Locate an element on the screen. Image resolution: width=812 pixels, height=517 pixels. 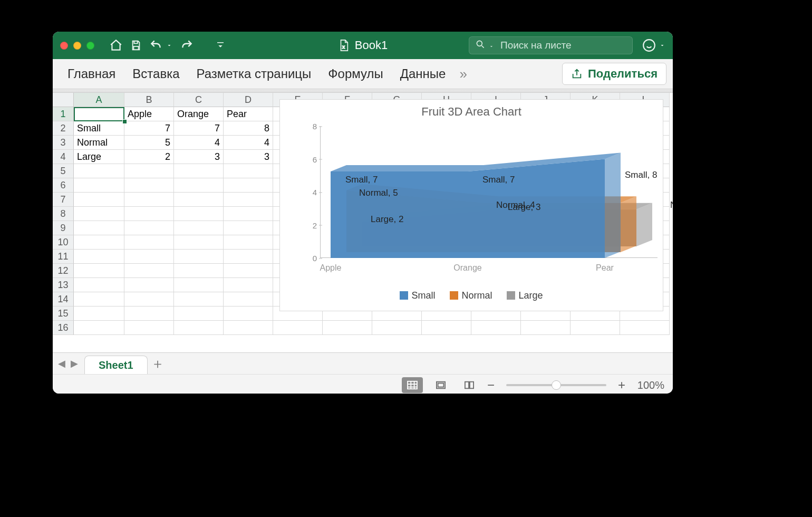
close-window-icon is located at coordinates (64, 45).